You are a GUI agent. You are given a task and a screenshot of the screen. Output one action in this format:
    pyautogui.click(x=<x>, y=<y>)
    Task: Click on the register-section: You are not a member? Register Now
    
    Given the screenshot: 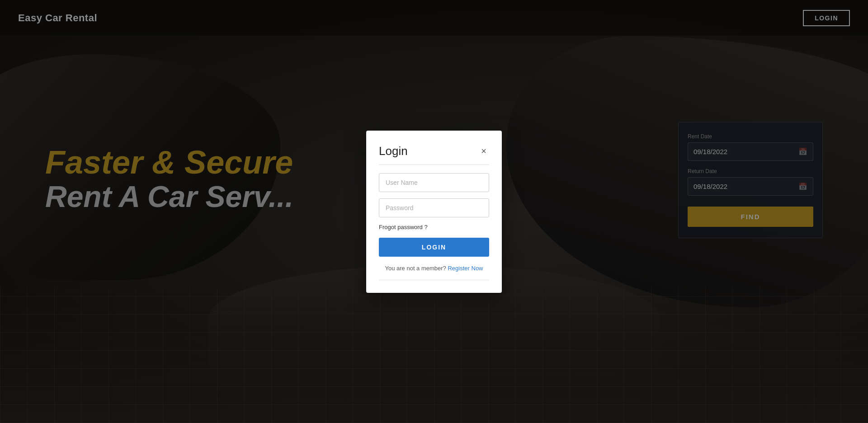 What is the action you would take?
    pyautogui.click(x=434, y=268)
    